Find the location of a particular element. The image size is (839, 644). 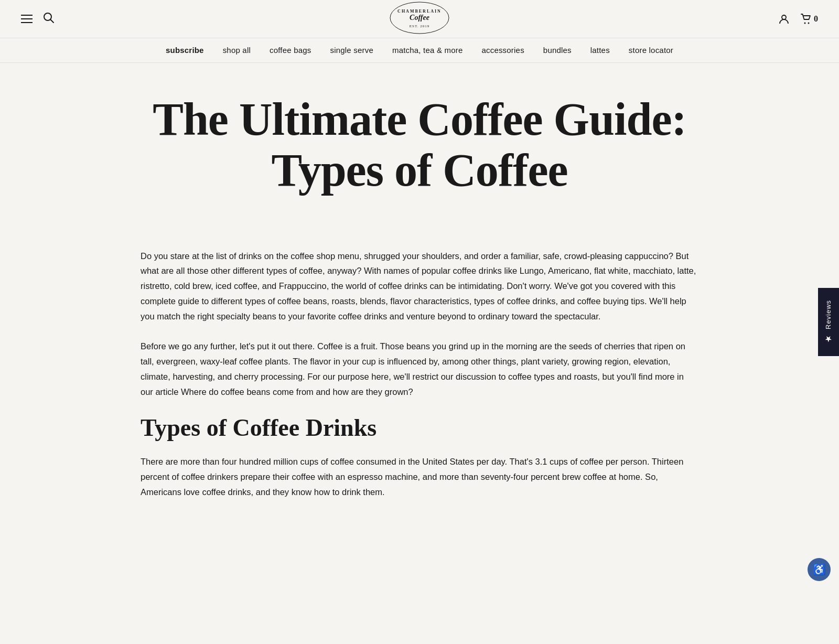

nav-item-shop-all: shop all is located at coordinates (237, 50).